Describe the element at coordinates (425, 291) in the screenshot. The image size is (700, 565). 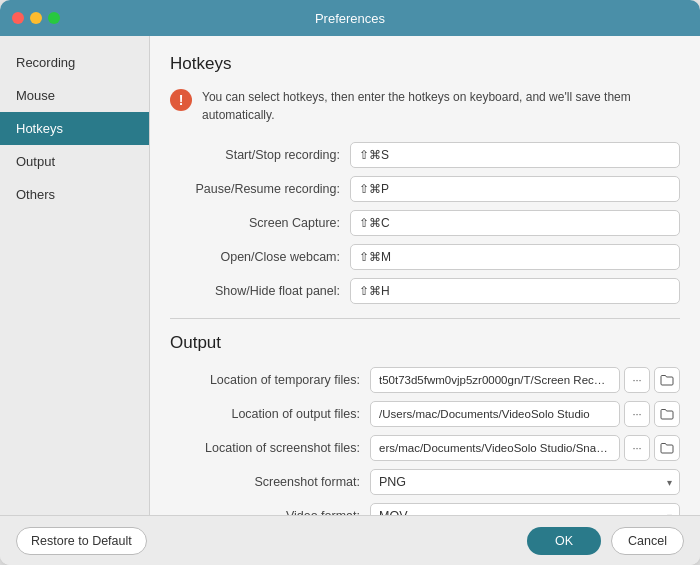
I see `hotkey-row-floatpanel: Show/Hide float panel:` at that location.